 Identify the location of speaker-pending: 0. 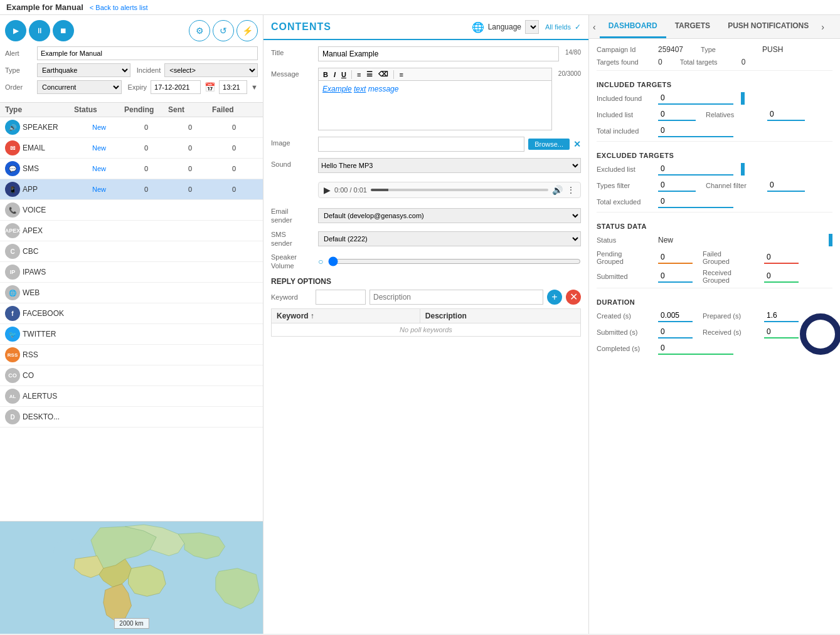
(146, 127).